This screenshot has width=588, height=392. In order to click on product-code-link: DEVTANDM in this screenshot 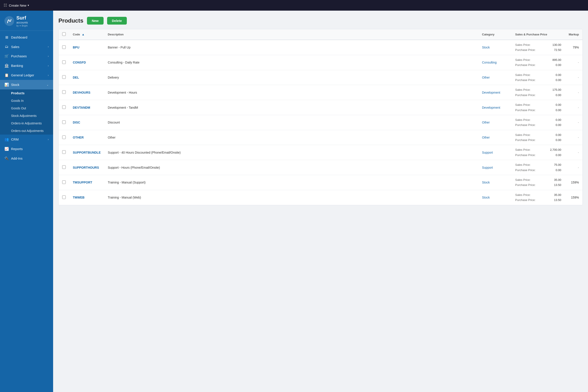, I will do `click(81, 108)`.